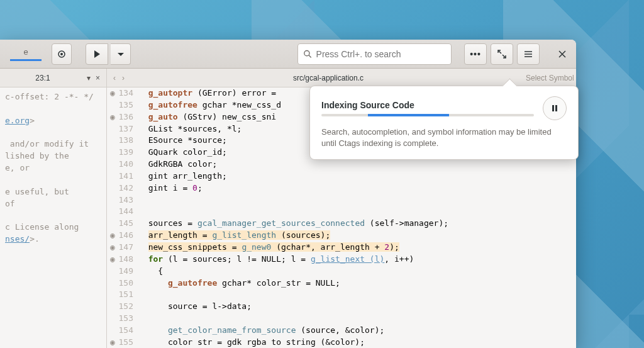 Image resolution: width=644 pixels, height=348 pixels. Describe the element at coordinates (121, 54) in the screenshot. I see `chevron-down-icon` at that location.